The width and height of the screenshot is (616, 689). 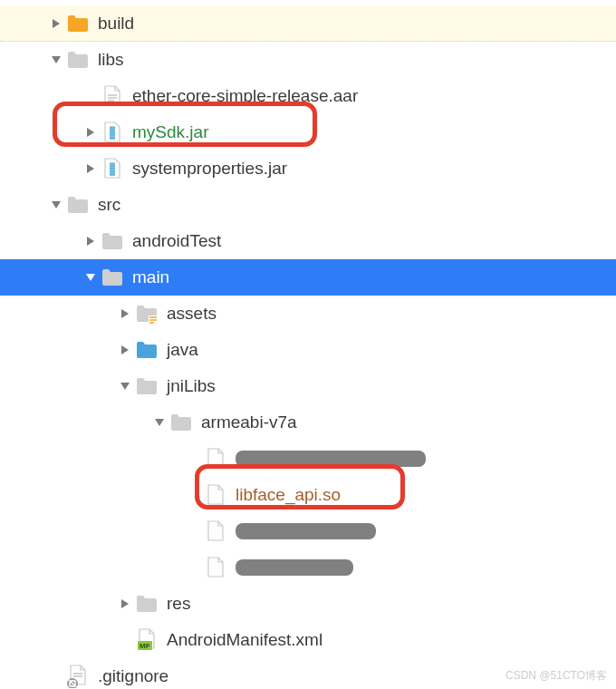 I want to click on tree-item-build: build, so click(x=308, y=24).